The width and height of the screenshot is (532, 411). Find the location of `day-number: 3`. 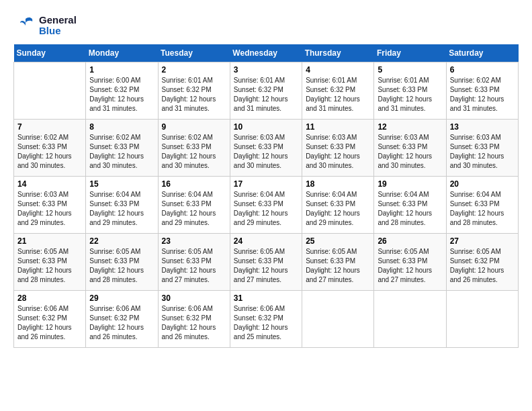

day-number: 3 is located at coordinates (266, 70).